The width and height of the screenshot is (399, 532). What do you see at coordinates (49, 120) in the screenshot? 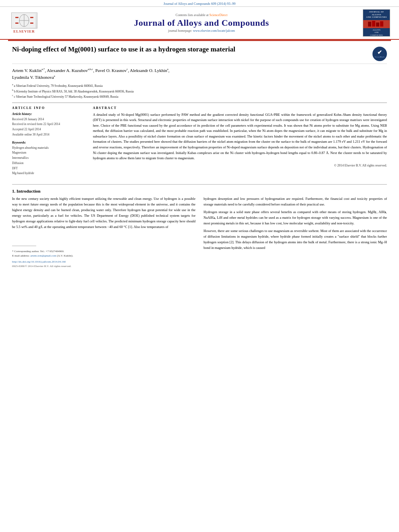
I see `received-date: Received 20 January 2014` at bounding box center [49, 120].